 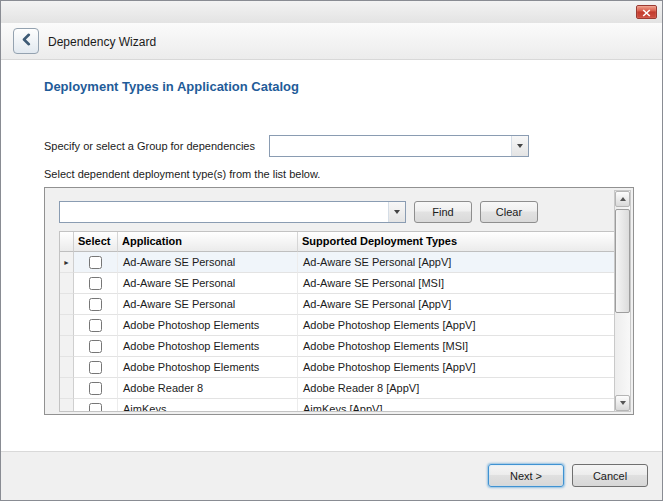 What do you see at coordinates (456, 406) in the screenshot?
I see `deployment-type-cell: AimKeys [AppV]` at bounding box center [456, 406].